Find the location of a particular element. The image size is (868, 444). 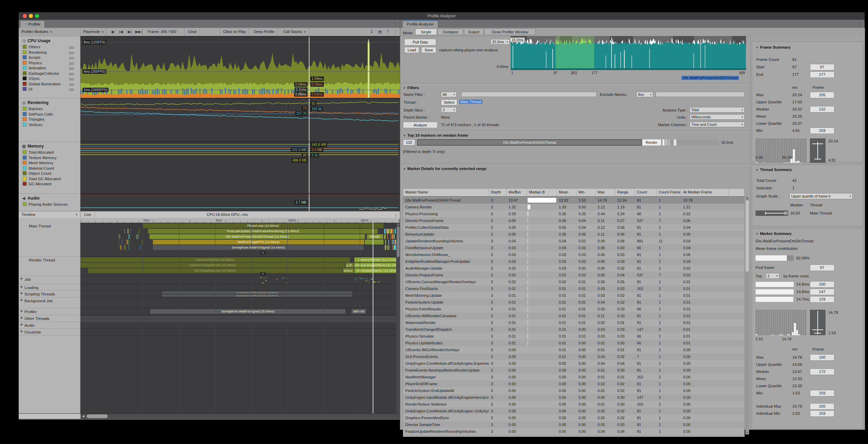

scroll-up-icon: ▲ is located at coordinates (747, 198).